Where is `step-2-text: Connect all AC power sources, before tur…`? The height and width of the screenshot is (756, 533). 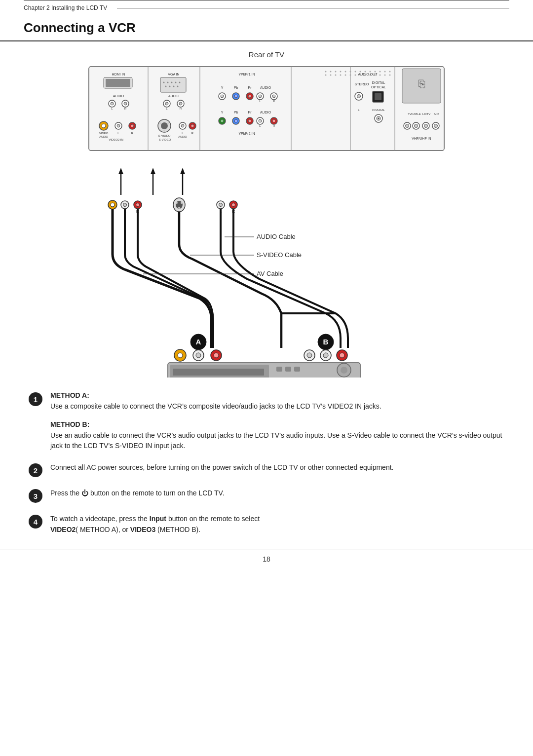
step-2-text: Connect all AC power sources, before tur… is located at coordinates (277, 468).